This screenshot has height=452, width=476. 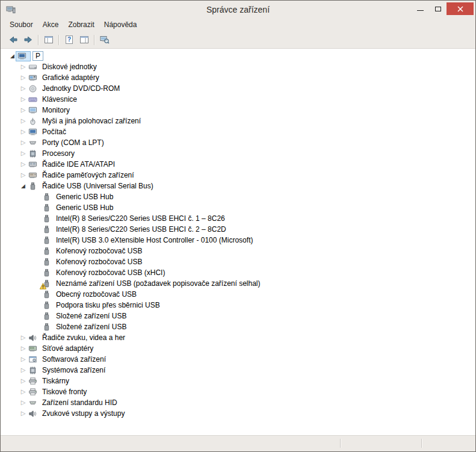 I want to click on tree-item-label: Klávesnice, so click(x=60, y=99).